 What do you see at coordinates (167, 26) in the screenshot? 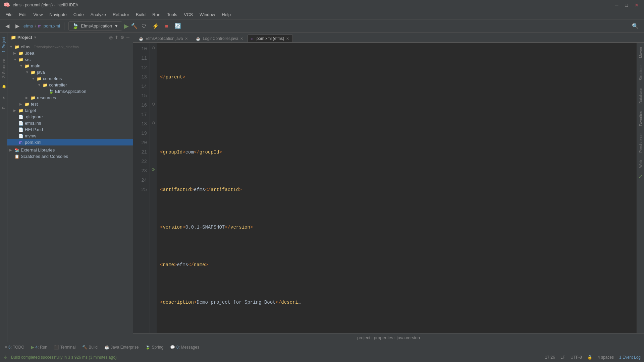
I see `stop-button: ■` at bounding box center [167, 26].